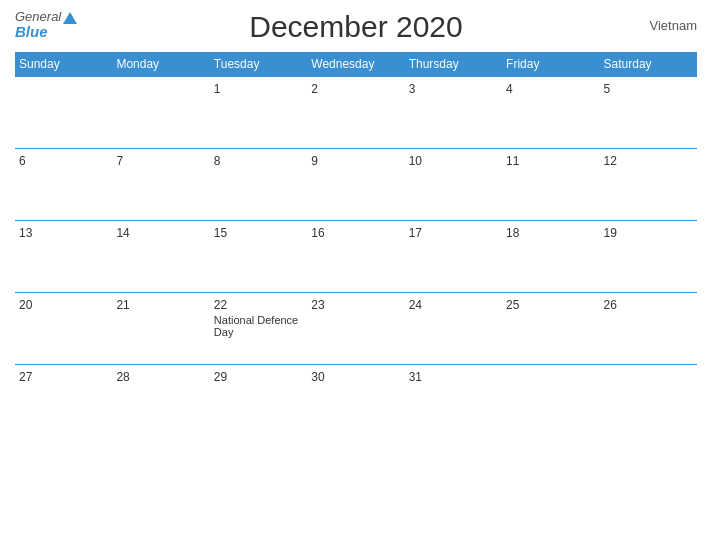 The height and width of the screenshot is (550, 712). Describe the element at coordinates (648, 64) in the screenshot. I see `col-saturday: Saturday` at that location.